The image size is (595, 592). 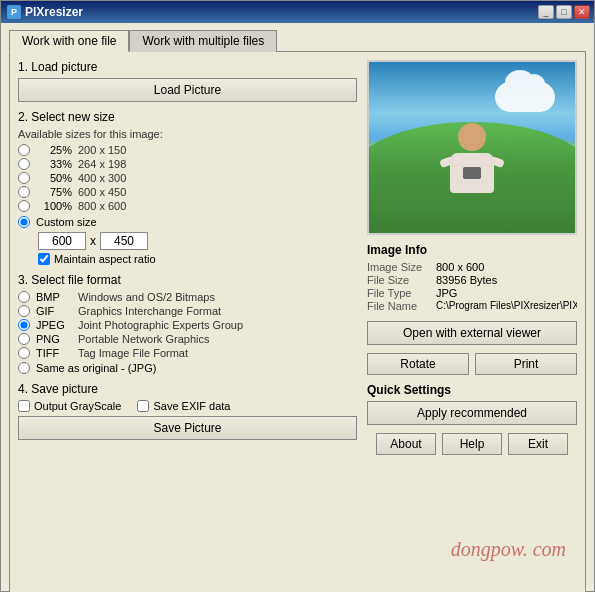 What do you see at coordinates (192, 406) in the screenshot?
I see `exif-label: Save EXIF data` at bounding box center [192, 406].